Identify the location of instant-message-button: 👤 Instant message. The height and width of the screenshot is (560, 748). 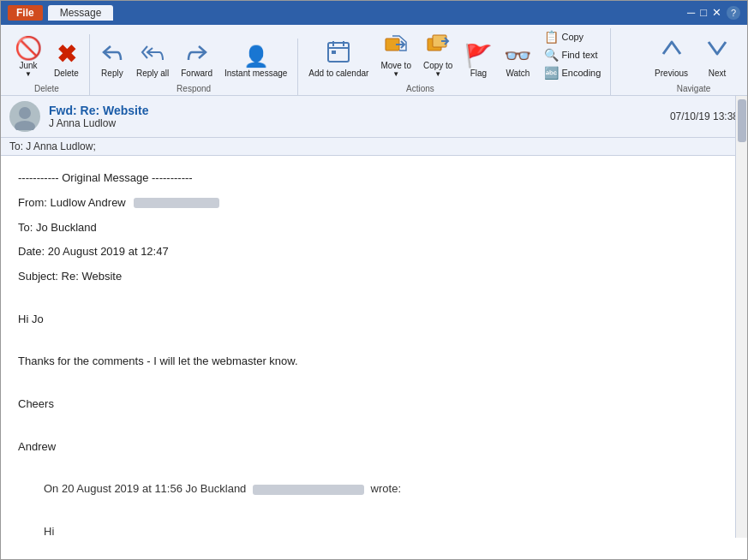
(255, 62).